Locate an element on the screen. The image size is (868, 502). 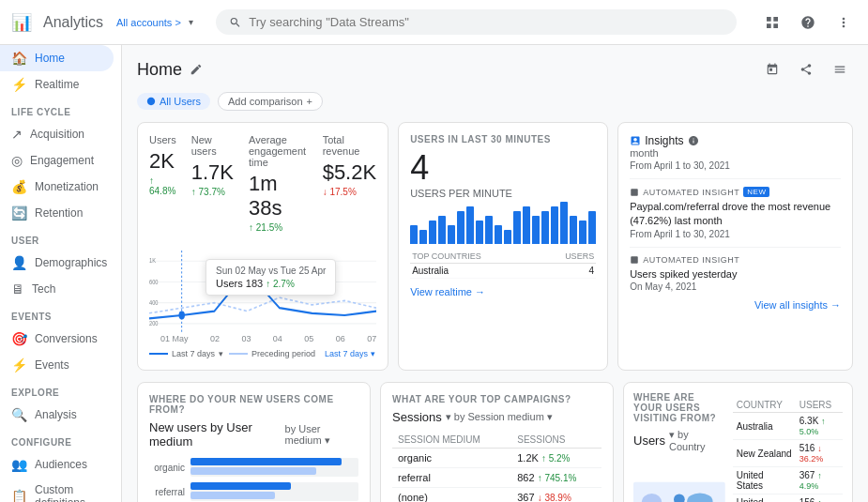
view-all-insights-link: View all insights → is located at coordinates (798, 305).